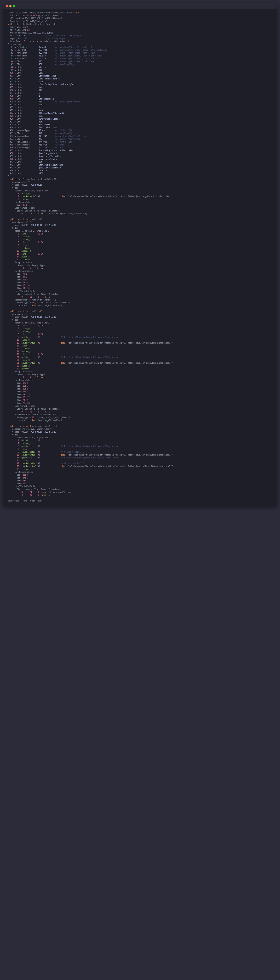 The height and width of the screenshot is (980, 280). What do you see at coordinates (11, 133) in the screenshot?
I see `token: #31` at bounding box center [11, 133].